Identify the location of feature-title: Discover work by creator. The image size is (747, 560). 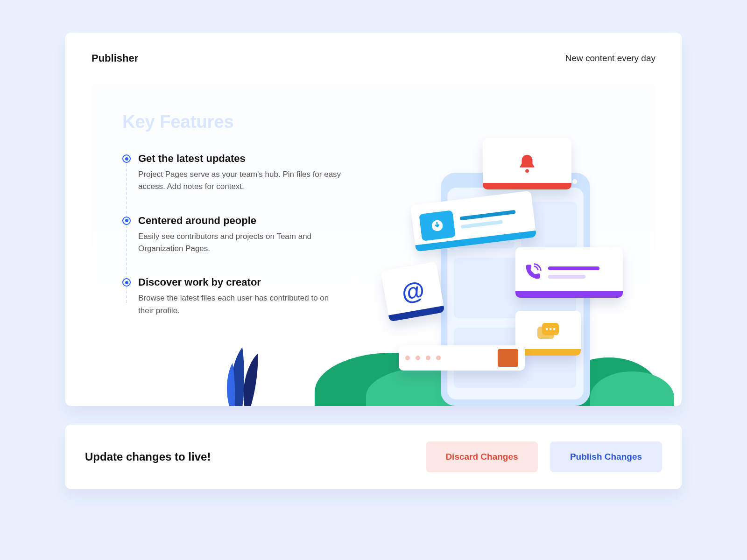
(240, 282).